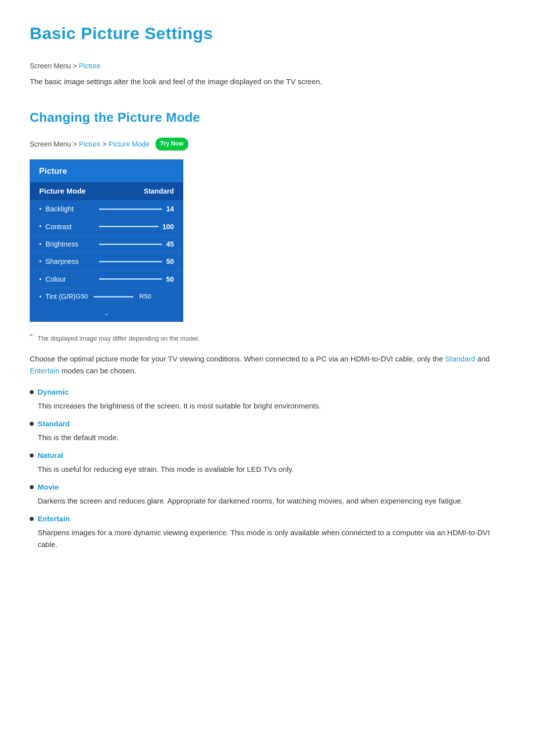 This screenshot has width=535, height=756. I want to click on list-item-dynamic: Dynamic This increases the brightness of…, so click(268, 399).